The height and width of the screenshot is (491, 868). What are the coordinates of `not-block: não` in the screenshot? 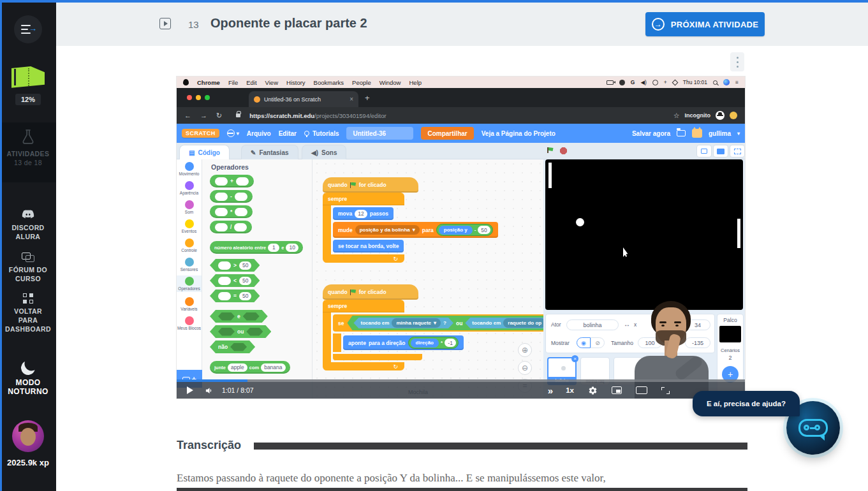 It's located at (232, 347).